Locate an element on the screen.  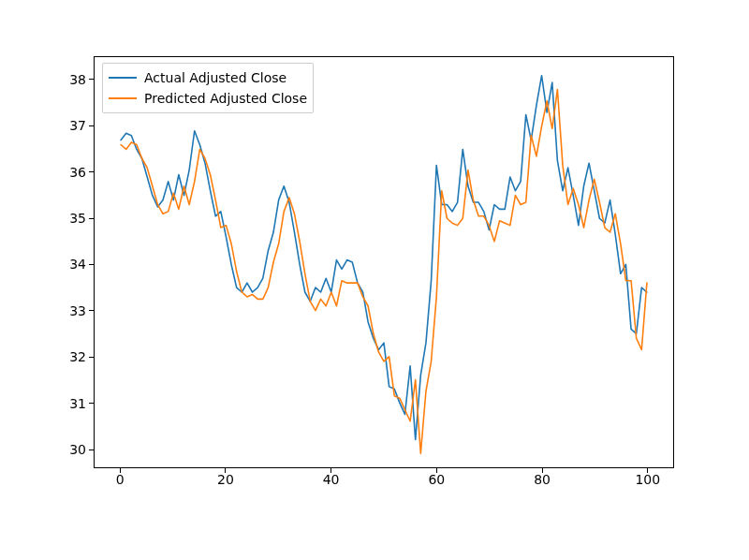
ytick-label: 30 is located at coordinates (43, 449).